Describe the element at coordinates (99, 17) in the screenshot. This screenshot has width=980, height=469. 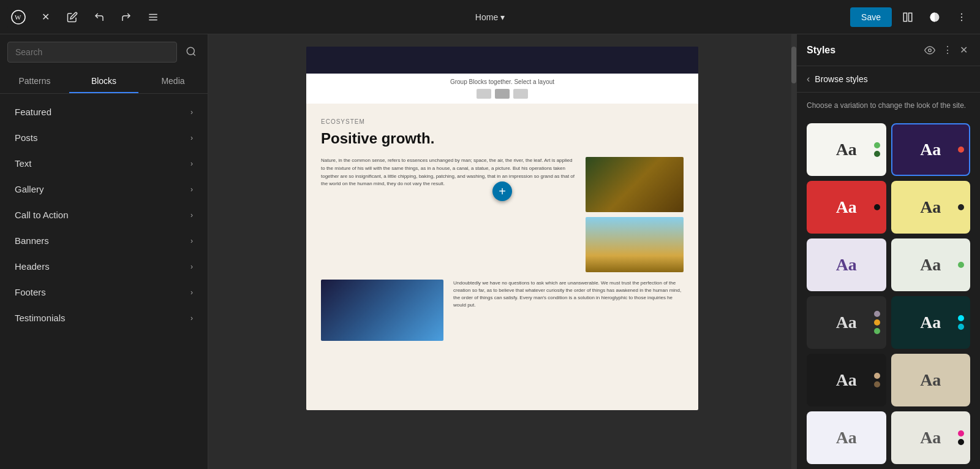
I see `undo-button` at that location.